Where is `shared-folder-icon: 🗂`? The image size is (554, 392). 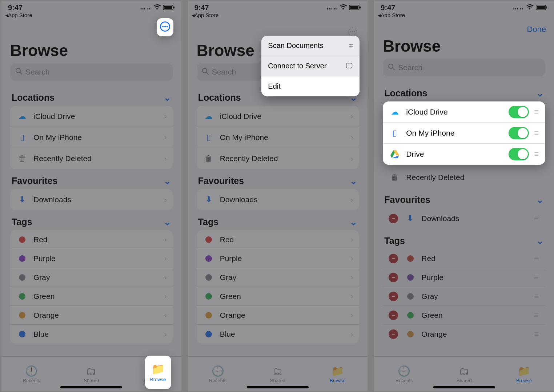 shared-folder-icon: 🗂 is located at coordinates (464, 371).